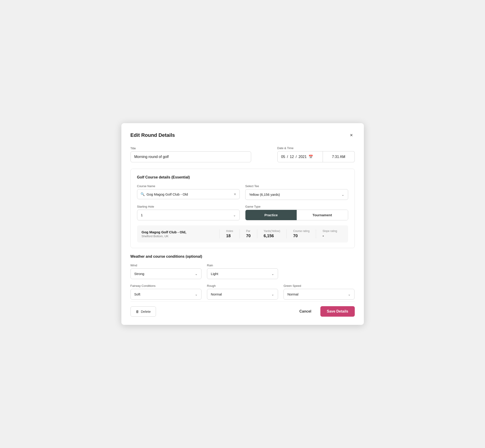  Describe the element at coordinates (349, 294) in the screenshot. I see `chevron-down-icon7: ⌄` at that location.